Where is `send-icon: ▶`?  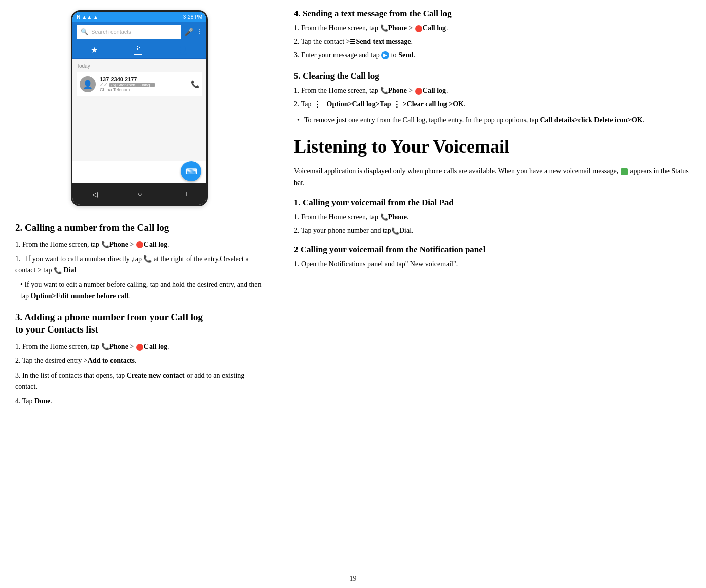
send-icon: ▶ is located at coordinates (385, 55).